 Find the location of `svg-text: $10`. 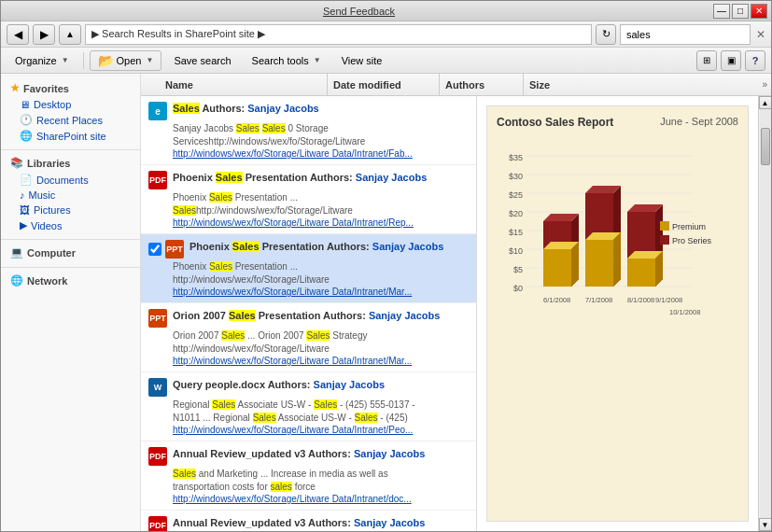

svg-text: $10 is located at coordinates (515, 251).